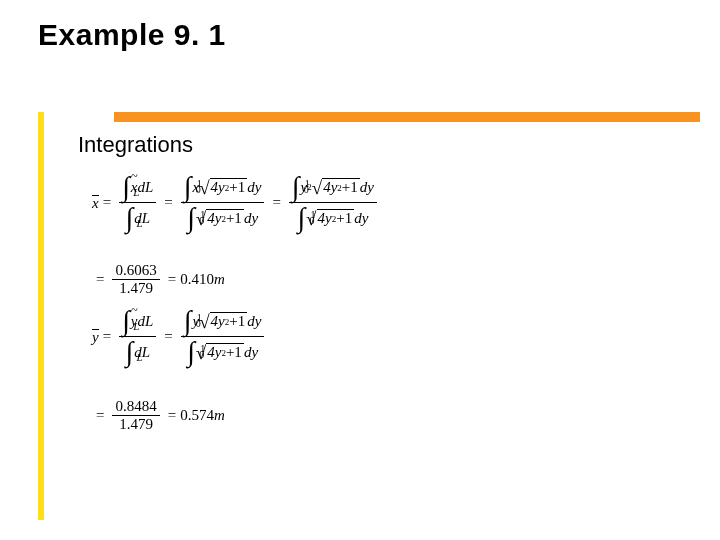 The image size is (720, 540). What do you see at coordinates (197, 416) in the screenshot?
I see `y-result-value: 0.574` at bounding box center [197, 416].